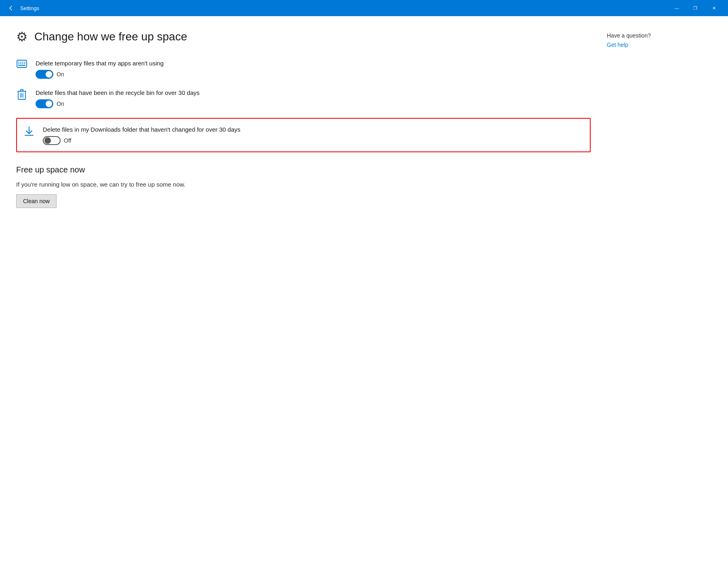 This screenshot has width=728, height=565. Describe the element at coordinates (111, 37) in the screenshot. I see `page-title: Change how we free up space` at that location.